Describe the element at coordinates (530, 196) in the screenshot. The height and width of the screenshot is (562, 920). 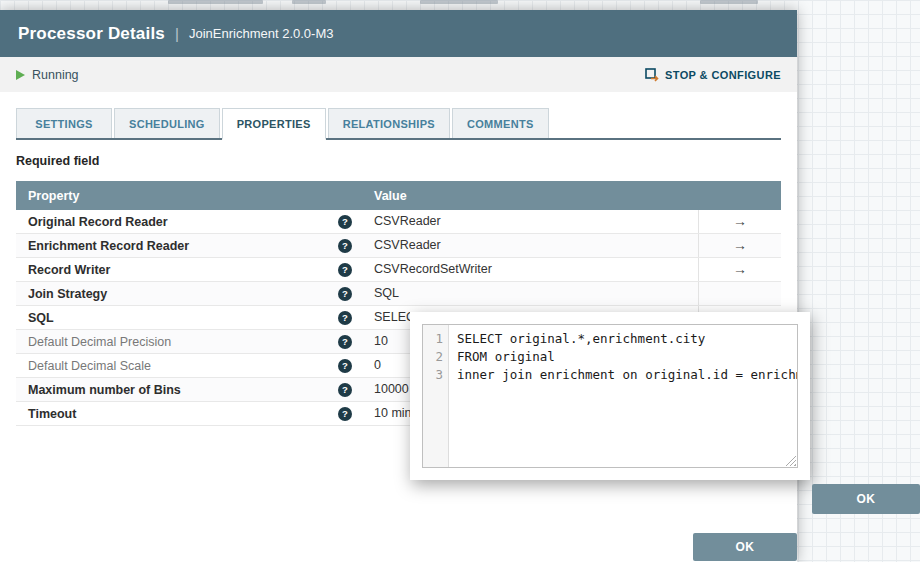
I see `column-header-value: Value` at that location.